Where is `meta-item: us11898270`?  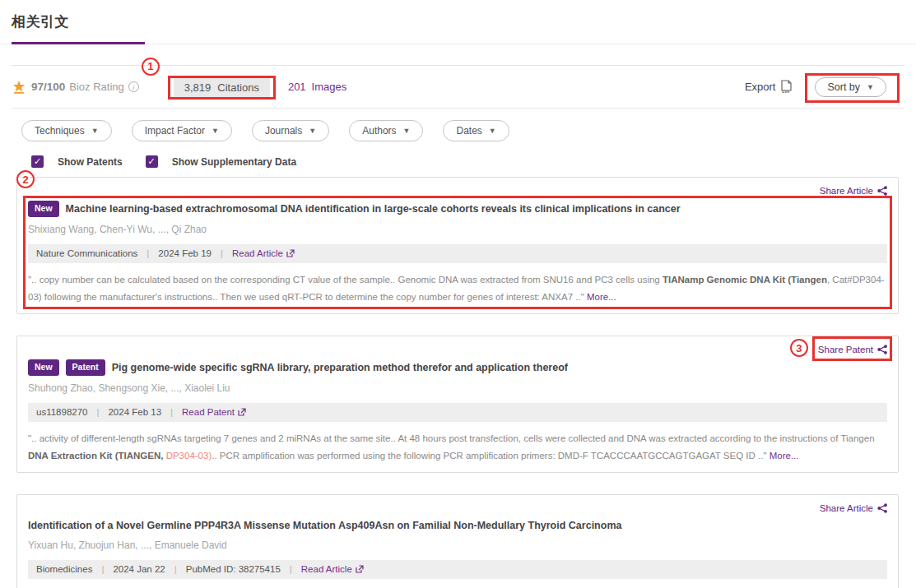
meta-item: us11898270 is located at coordinates (62, 412).